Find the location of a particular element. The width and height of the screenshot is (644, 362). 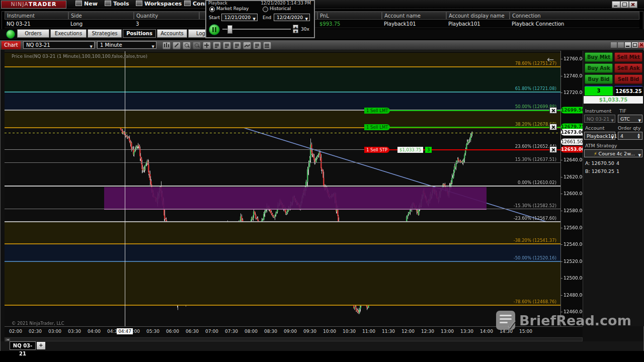

zoom-out-icon is located at coordinates (197, 45).